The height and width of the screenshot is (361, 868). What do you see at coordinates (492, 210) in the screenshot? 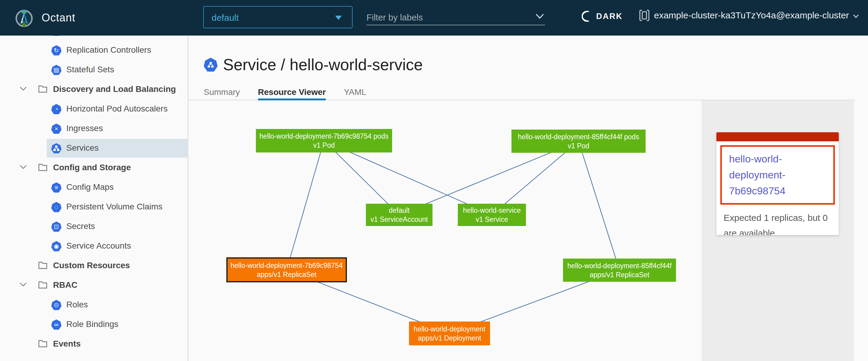
I see `node-label: hello-world-service` at bounding box center [492, 210].